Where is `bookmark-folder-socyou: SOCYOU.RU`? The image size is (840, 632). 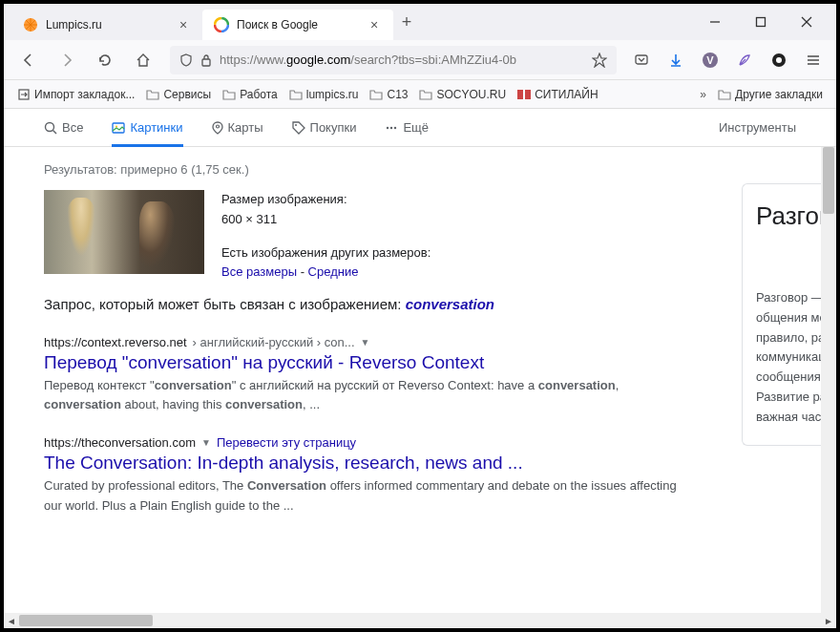 bookmark-folder-socyou: SOCYOU.RU is located at coordinates (462, 95).